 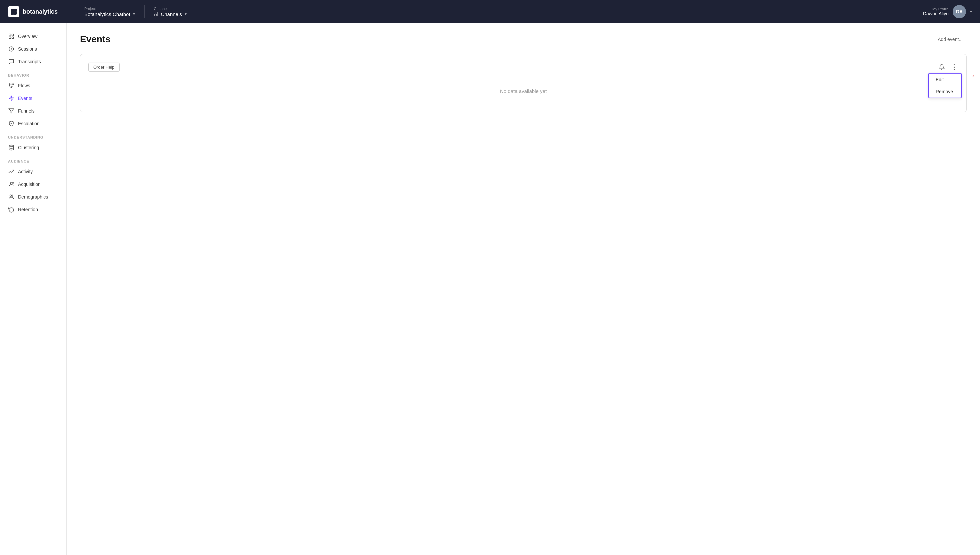 What do you see at coordinates (33, 197) in the screenshot?
I see `sidebar-item-demographics: Demographics` at bounding box center [33, 197].